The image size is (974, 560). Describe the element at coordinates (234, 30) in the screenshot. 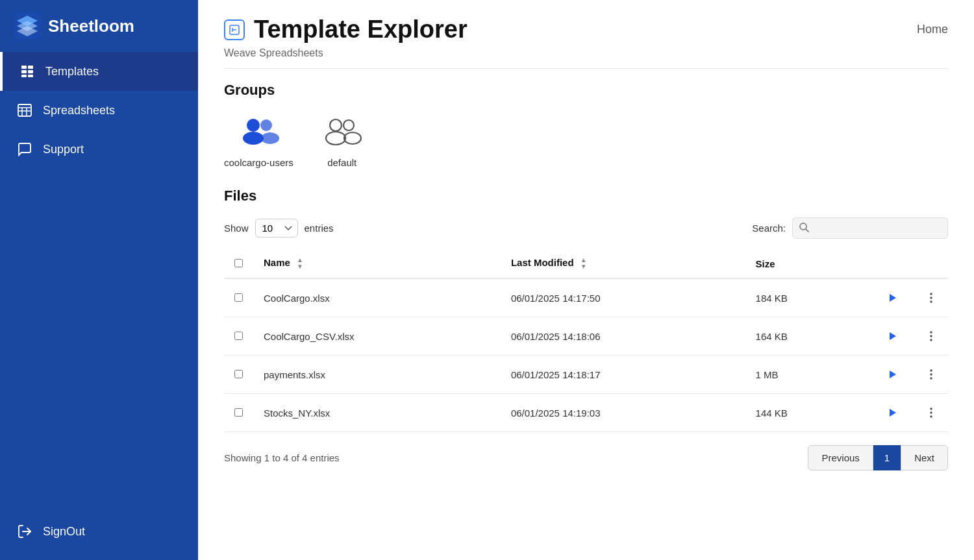

I see `back-button` at that location.